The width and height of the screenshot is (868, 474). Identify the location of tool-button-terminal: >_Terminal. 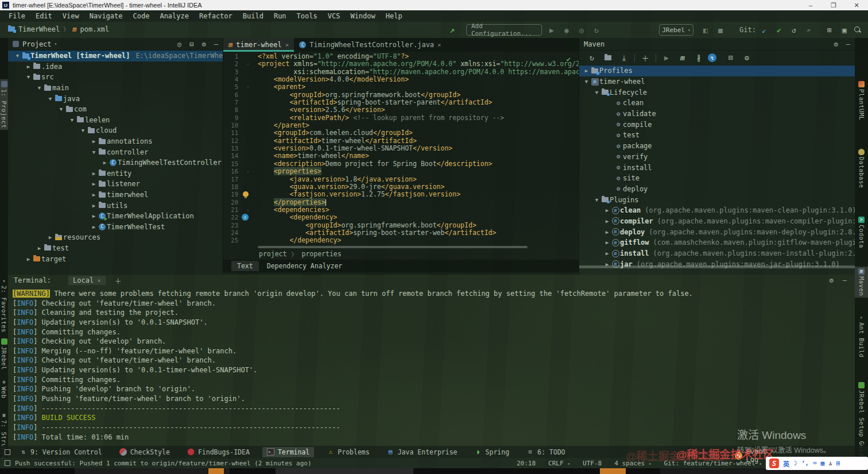
(288, 452).